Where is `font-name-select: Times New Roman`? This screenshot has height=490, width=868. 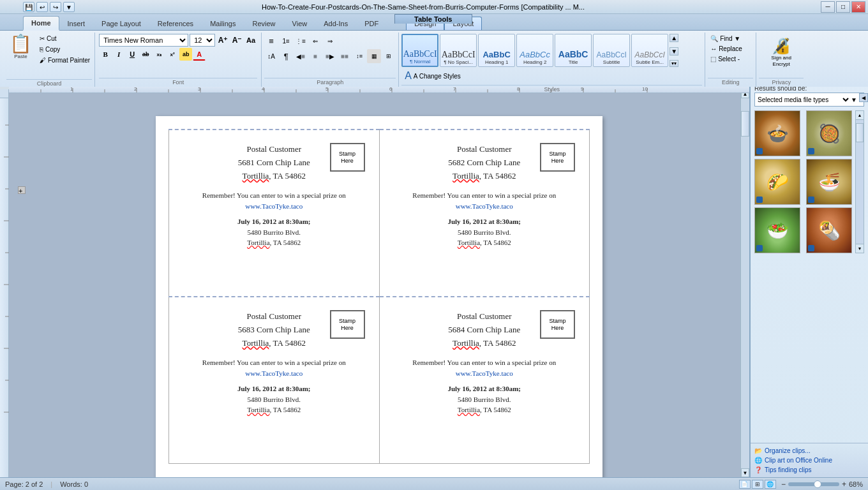 font-name-select: Times New Roman is located at coordinates (144, 40).